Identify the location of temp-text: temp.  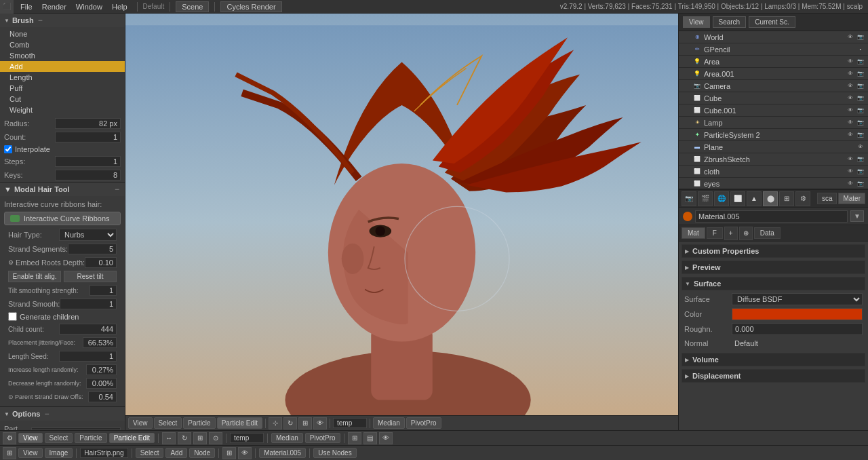
(247, 438).